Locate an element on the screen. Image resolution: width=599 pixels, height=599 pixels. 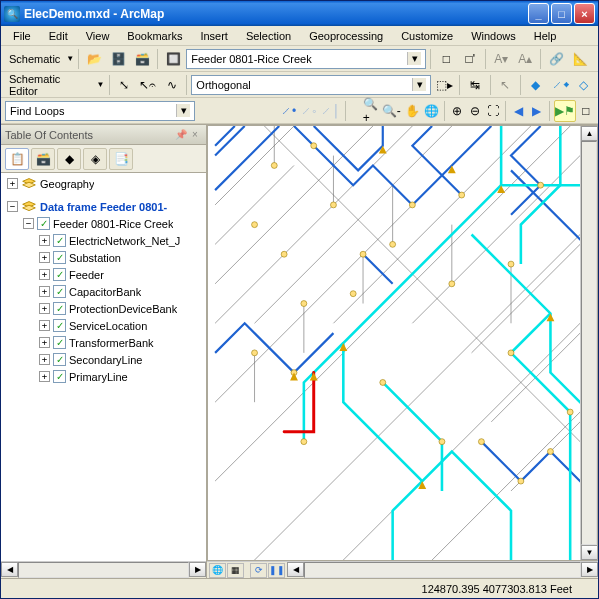
menu-view: View is located at coordinates (98, 36).